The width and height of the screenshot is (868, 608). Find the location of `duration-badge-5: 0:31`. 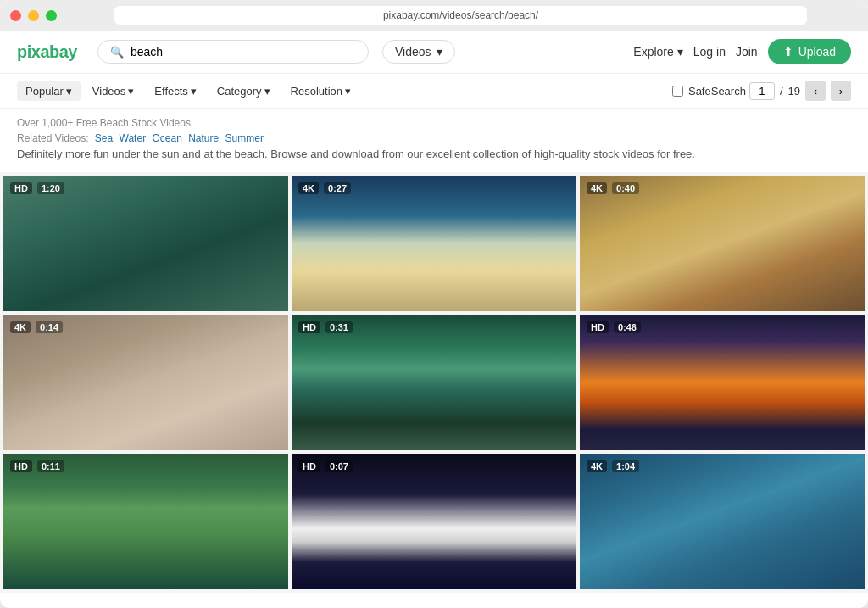

duration-badge-5: 0:31 is located at coordinates (339, 327).